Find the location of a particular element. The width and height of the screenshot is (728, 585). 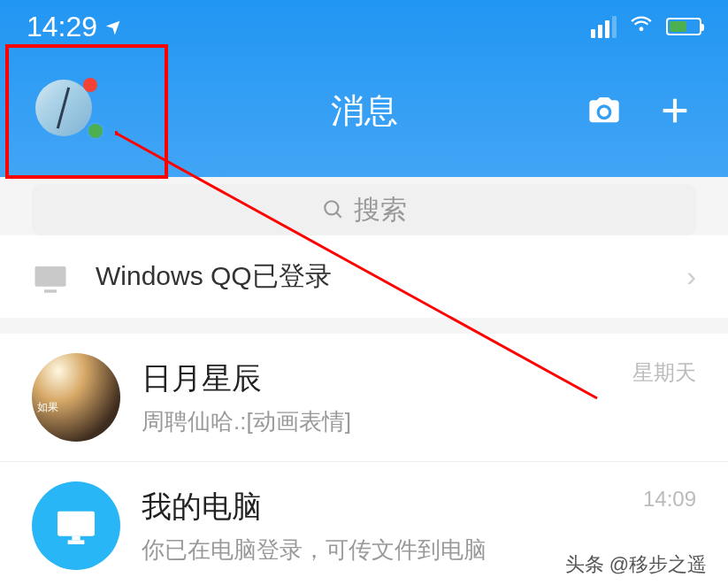

chat-name: 日月星辰 is located at coordinates (377, 379).